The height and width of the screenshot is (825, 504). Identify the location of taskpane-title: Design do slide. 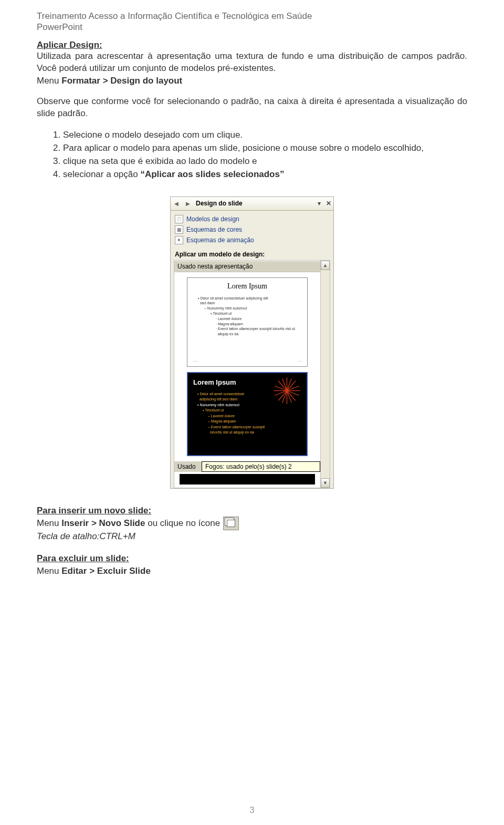
(254, 203).